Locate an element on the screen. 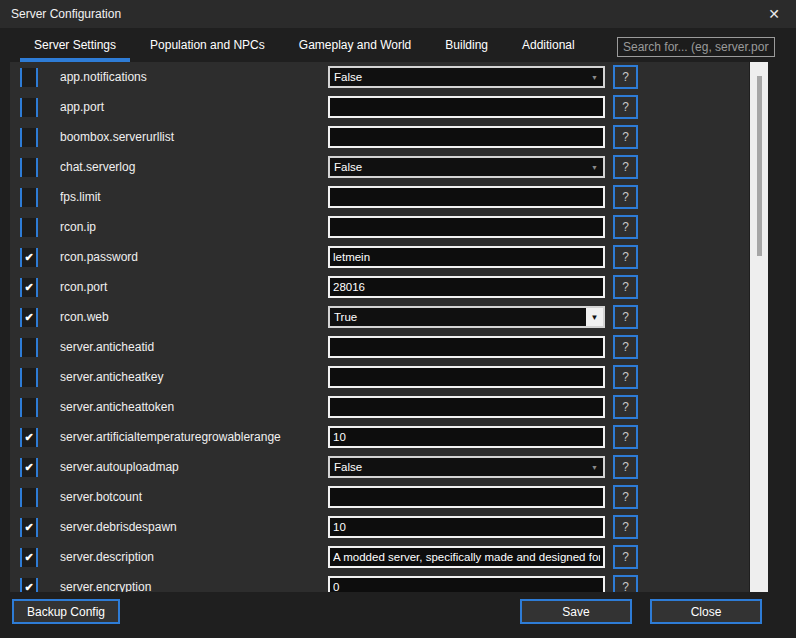 The image size is (796, 638). setting-row: fps.limit ? is located at coordinates (380, 197).